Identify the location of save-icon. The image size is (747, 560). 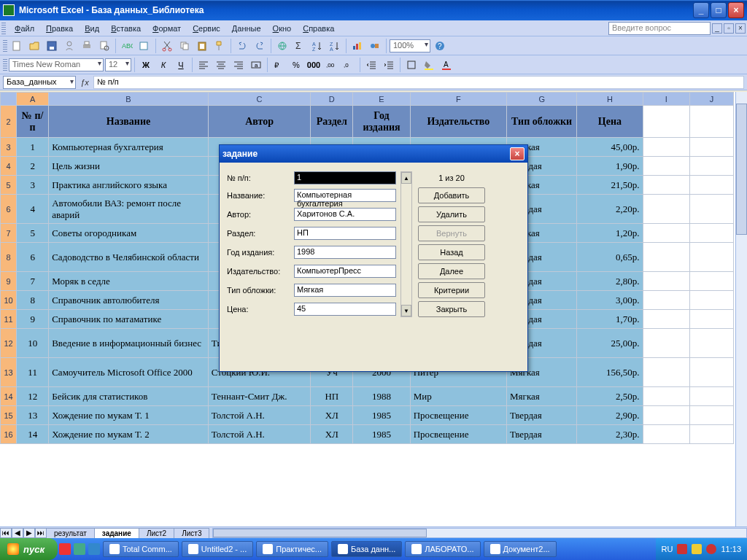
(52, 46).